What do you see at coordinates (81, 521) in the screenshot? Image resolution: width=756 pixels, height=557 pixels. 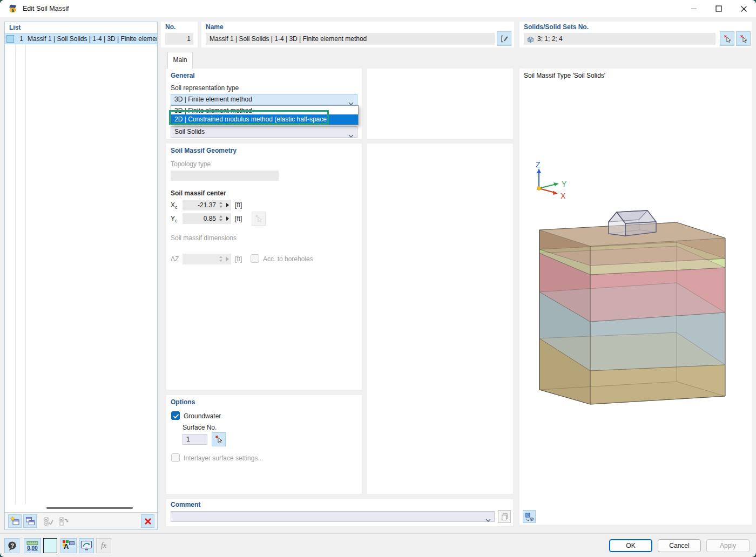 I see `list-toolbar` at bounding box center [81, 521].